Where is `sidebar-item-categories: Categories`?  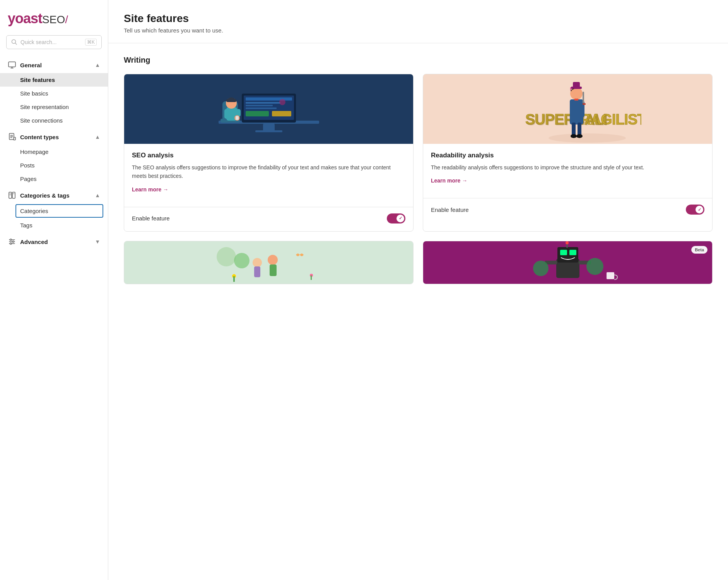 sidebar-item-categories: Categories is located at coordinates (60, 211).